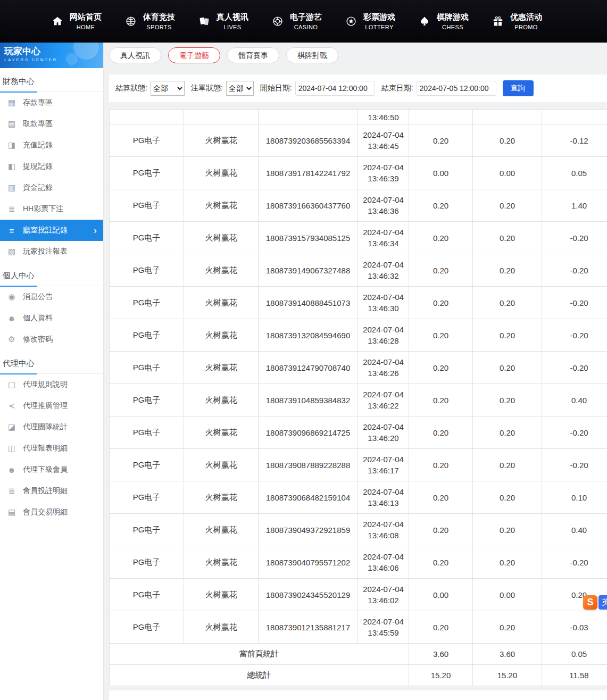 This screenshot has height=700, width=607. I want to click on sidebar-item-label: 充值記錄, so click(38, 145).